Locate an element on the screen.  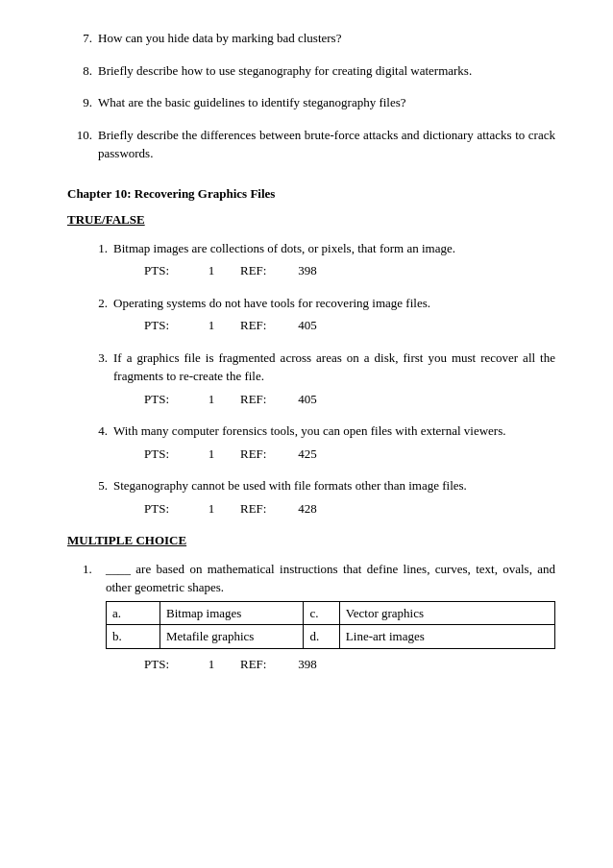
mc1-c-label: c. is located at coordinates (321, 613).